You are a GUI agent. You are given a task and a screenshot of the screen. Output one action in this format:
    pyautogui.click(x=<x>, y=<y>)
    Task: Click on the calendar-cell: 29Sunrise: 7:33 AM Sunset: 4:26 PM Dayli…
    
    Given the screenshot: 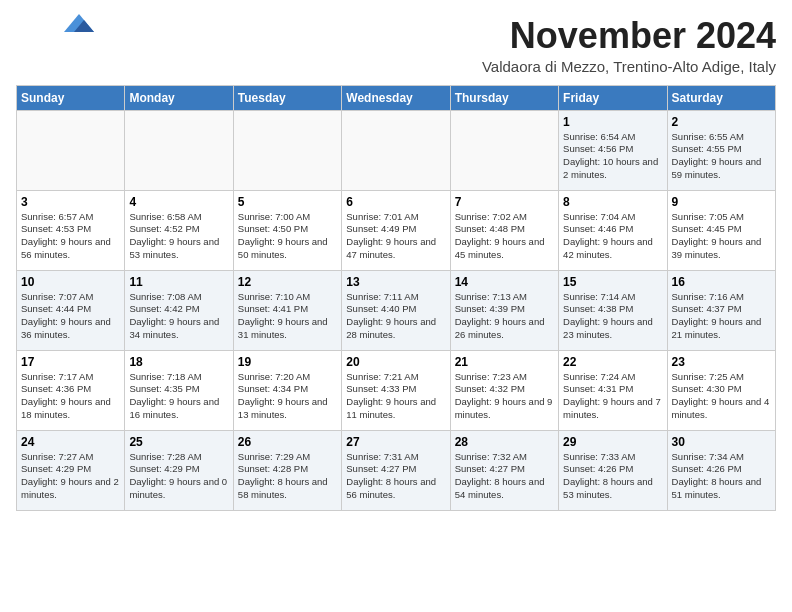 What is the action you would take?
    pyautogui.click(x=613, y=470)
    